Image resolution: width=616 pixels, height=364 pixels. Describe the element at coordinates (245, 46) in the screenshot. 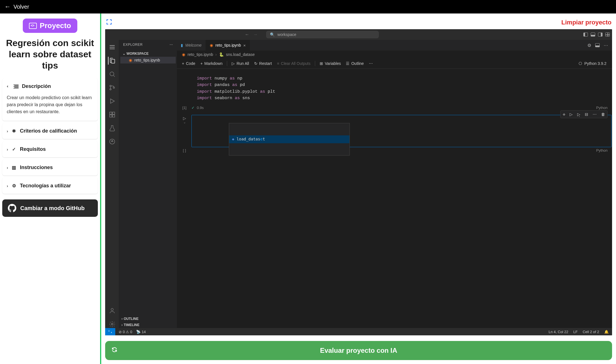

I see `close-icon: ×` at that location.